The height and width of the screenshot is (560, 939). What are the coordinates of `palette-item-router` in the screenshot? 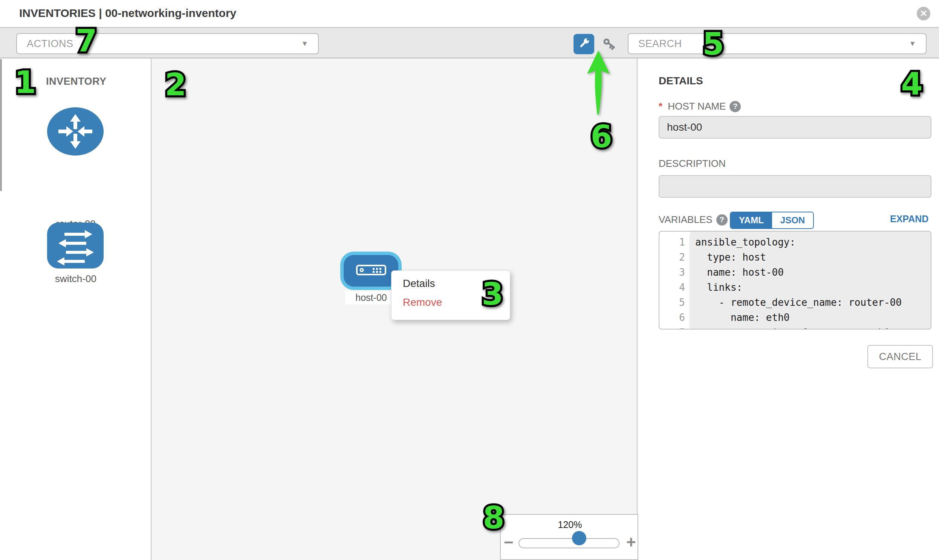 It's located at (76, 131).